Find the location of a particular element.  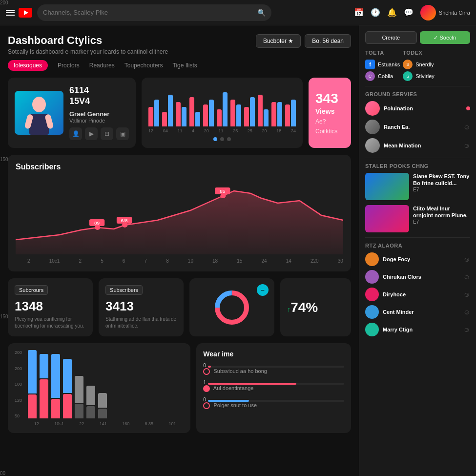

channel-info-1: Slane Pkew EST. Tony Bo frtne culicld...… is located at coordinates (441, 186).